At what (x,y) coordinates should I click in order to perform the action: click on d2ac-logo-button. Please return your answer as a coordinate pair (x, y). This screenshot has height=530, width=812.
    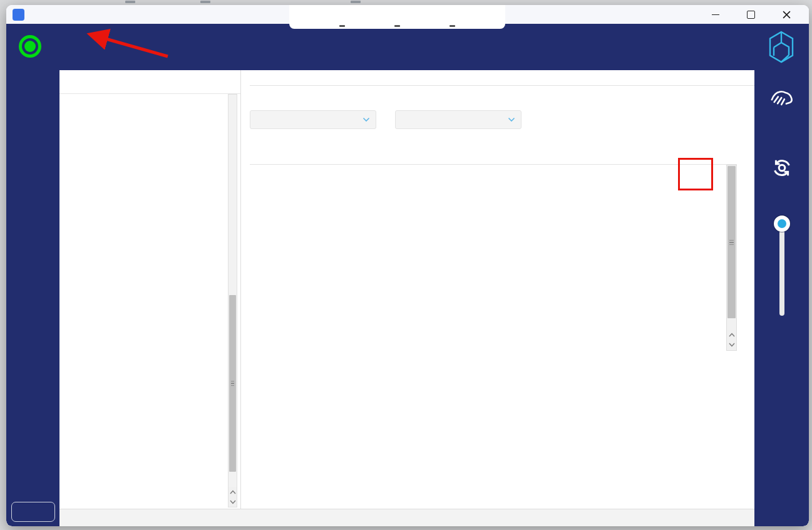
    Looking at the image, I should click on (33, 512).